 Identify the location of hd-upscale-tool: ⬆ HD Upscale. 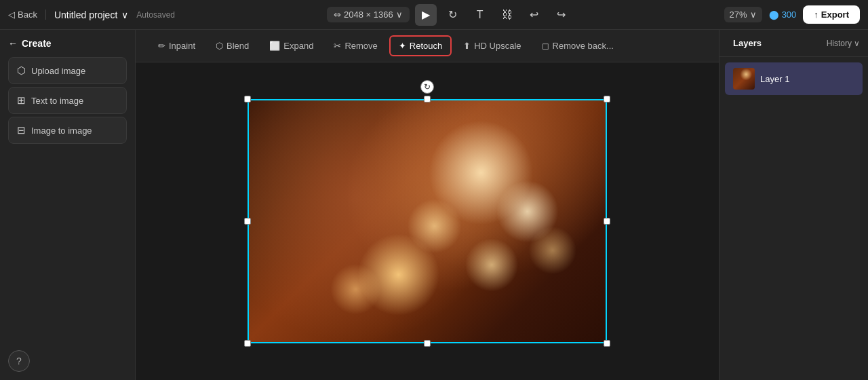
(492, 46).